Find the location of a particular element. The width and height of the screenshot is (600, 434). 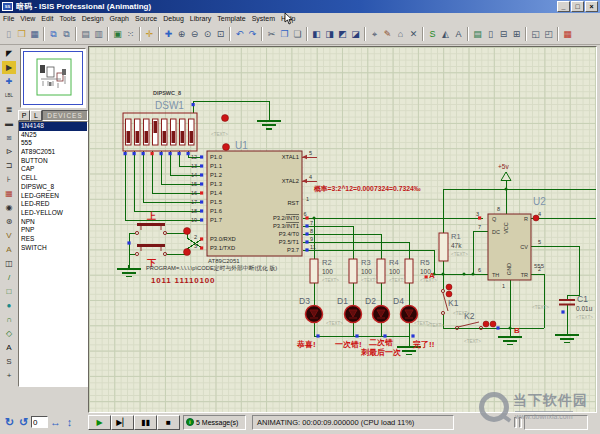

goto-sheet-icon: ⊞ is located at coordinates (516, 34).